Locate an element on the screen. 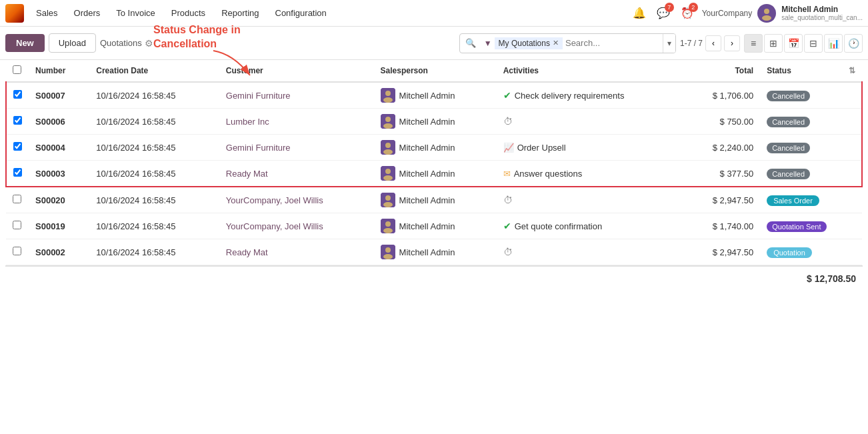 The width and height of the screenshot is (868, 434). notifications-btn: 🔔 is located at coordinates (639, 13).